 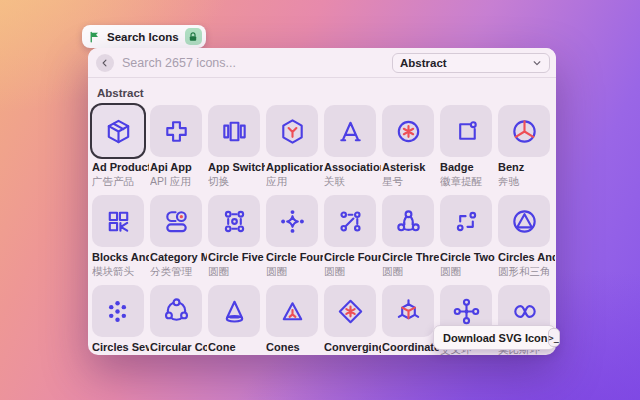 I want to click on circle-four-icon, so click(x=292, y=221).